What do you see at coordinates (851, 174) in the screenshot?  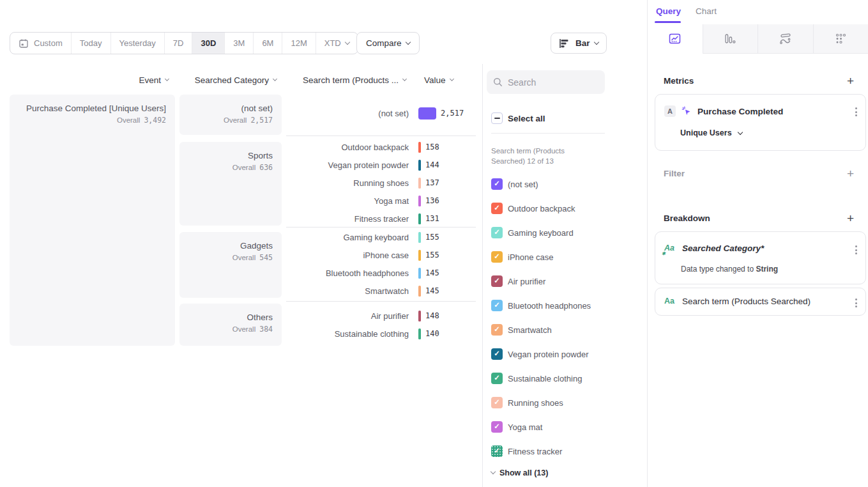 I see `add-filter-button: +` at bounding box center [851, 174].